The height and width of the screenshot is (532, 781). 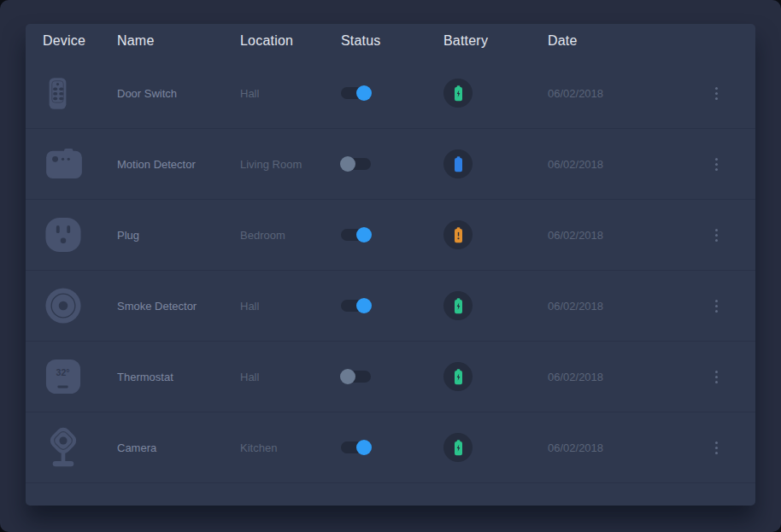 I want to click on device-location: Living Room, so click(x=291, y=164).